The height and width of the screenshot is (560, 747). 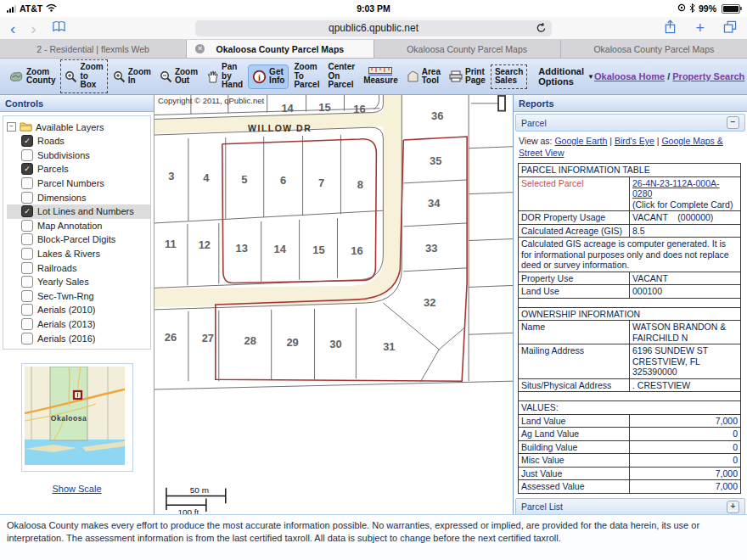 What do you see at coordinates (731, 8) in the screenshot?
I see `battery-icon` at bounding box center [731, 8].